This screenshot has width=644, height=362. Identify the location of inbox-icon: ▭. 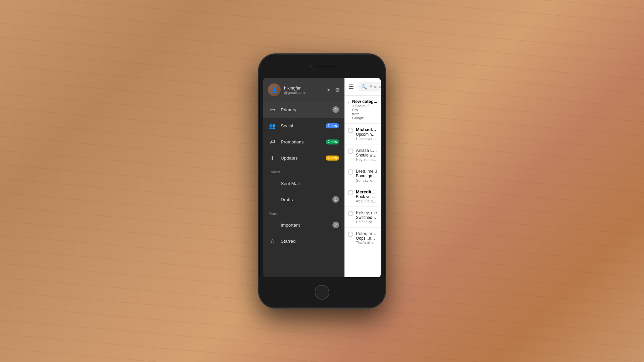
(272, 110).